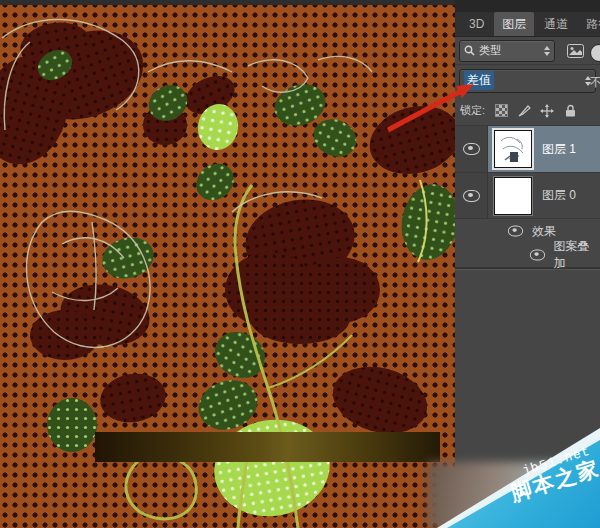 The width and height of the screenshot is (600, 528). Describe the element at coordinates (556, 24) in the screenshot. I see `tab-channels: 通道` at that location.